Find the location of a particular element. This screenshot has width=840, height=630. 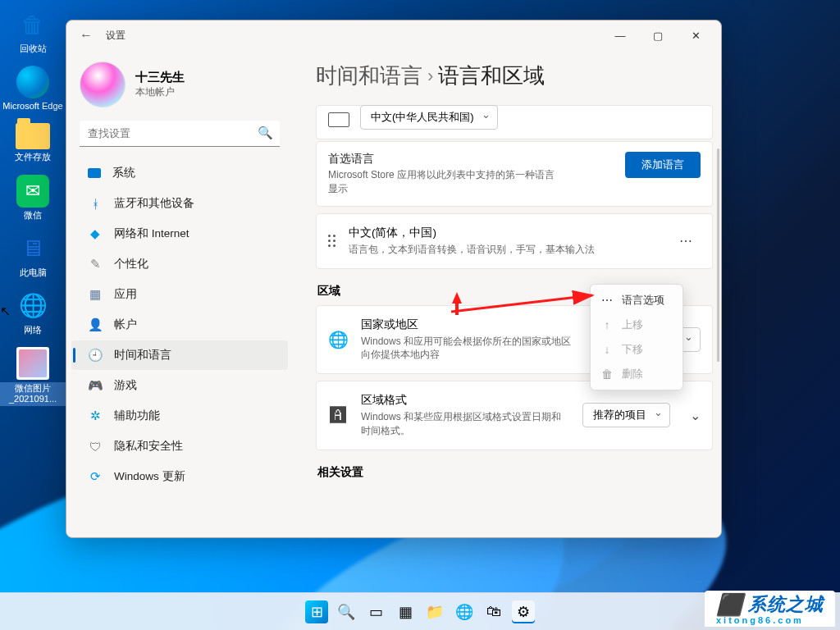

nav-label: 系统 is located at coordinates (124, 173).